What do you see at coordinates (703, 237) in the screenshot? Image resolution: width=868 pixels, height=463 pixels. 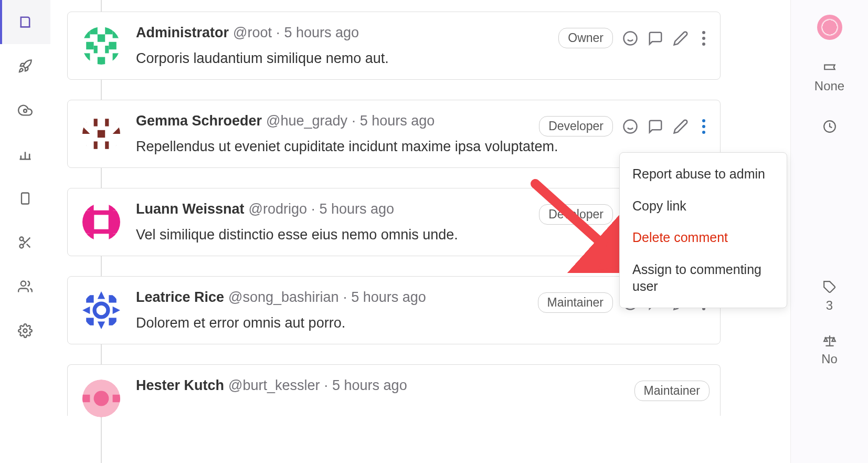 I see `delete-comment-item: Delete comment` at bounding box center [703, 237].